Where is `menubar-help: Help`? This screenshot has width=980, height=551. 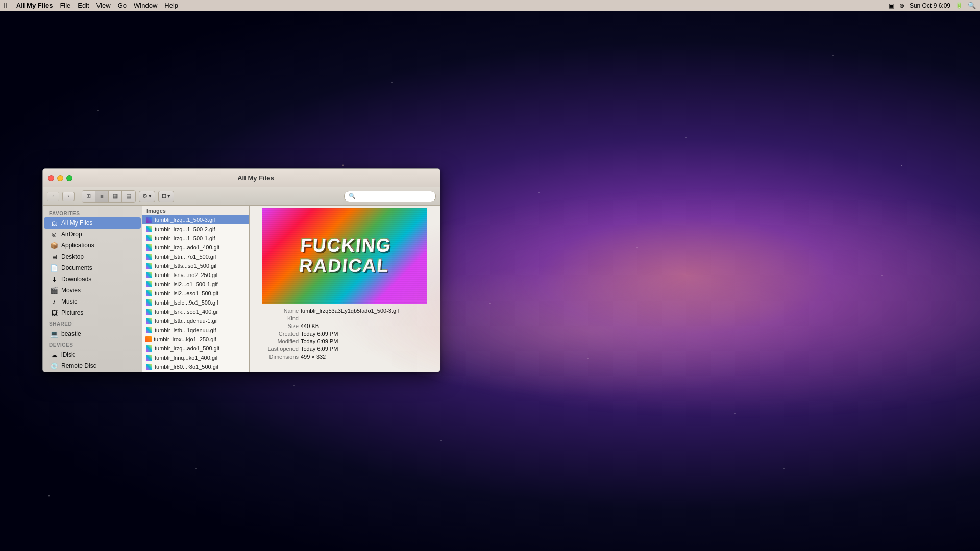 menubar-help: Help is located at coordinates (172, 5).